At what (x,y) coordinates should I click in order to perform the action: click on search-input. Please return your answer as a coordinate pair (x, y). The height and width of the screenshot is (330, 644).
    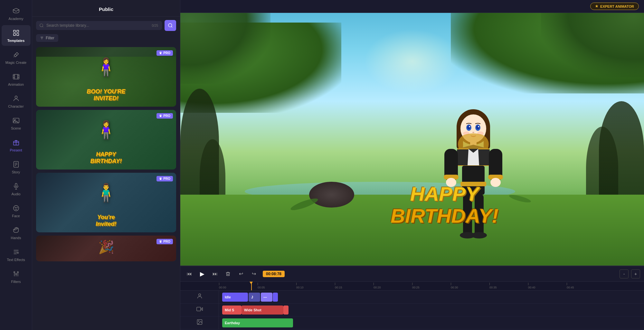
    Looking at the image, I should click on (98, 25).